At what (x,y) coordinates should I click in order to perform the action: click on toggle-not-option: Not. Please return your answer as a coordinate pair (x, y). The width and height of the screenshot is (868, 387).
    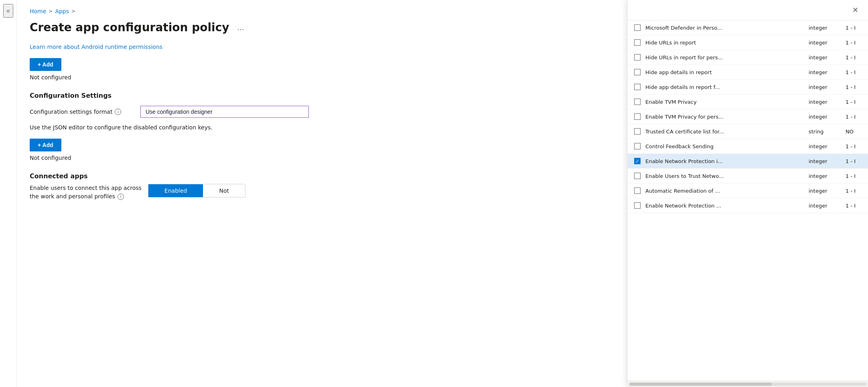
    Looking at the image, I should click on (224, 191).